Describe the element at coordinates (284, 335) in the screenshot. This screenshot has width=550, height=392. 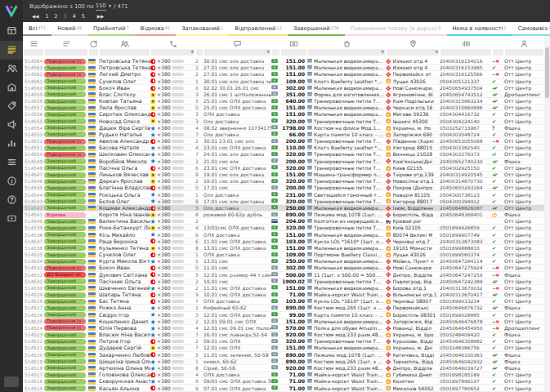
I see `table-row: 514523 Завершений Власюк Ніна Василі +38…` at that location.